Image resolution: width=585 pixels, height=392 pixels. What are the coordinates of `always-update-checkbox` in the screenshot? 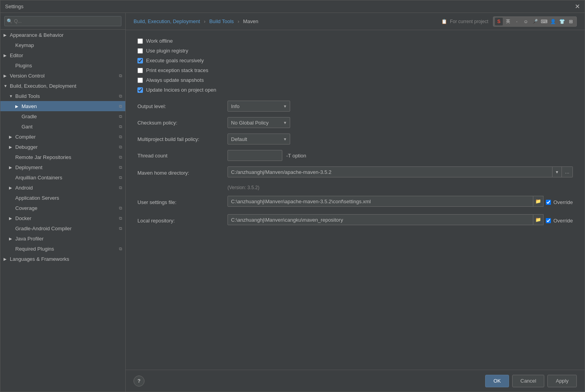 It's located at (140, 80).